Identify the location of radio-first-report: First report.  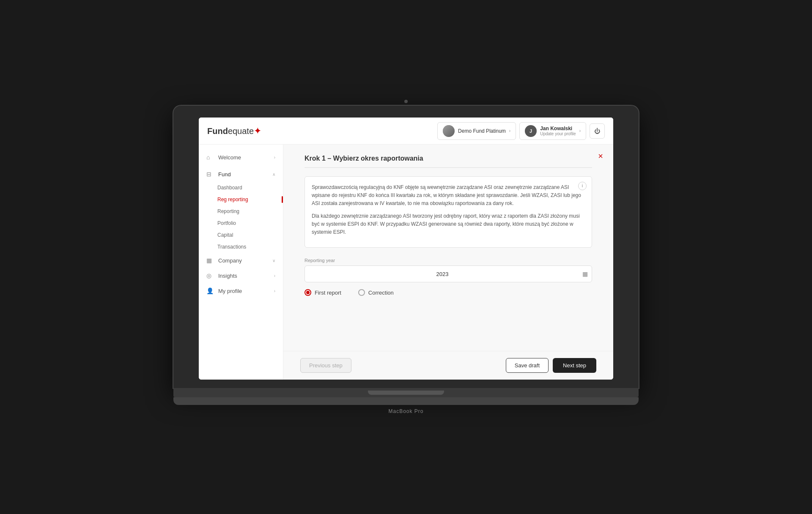
(323, 293).